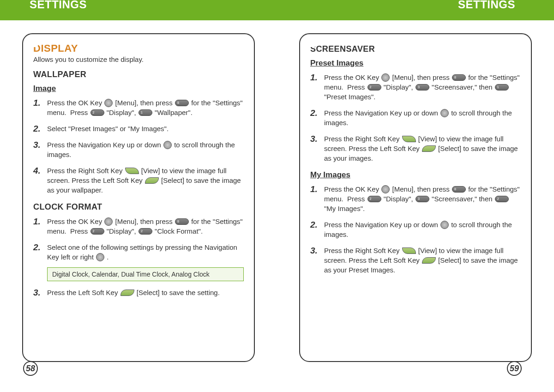 This screenshot has width=554, height=392. Describe the element at coordinates (30, 368) in the screenshot. I see `page-number-left: 58` at that location.